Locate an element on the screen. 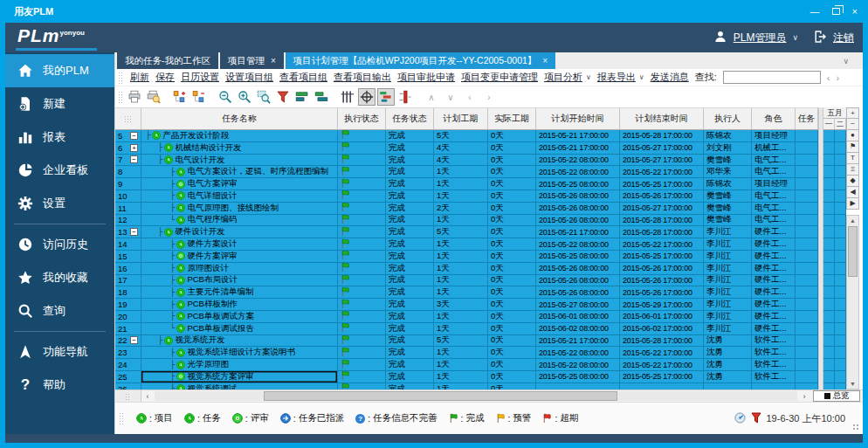  gantt-view-button is located at coordinates (386, 97).